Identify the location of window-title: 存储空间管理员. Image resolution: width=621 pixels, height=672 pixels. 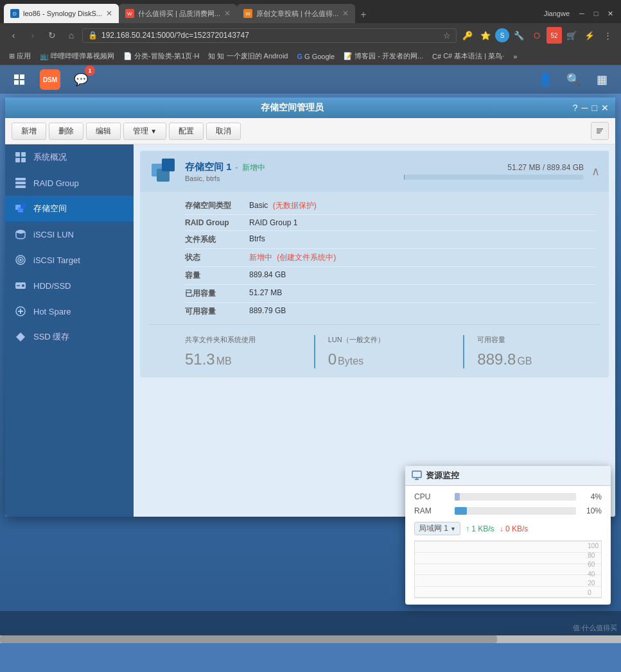
(292, 108).